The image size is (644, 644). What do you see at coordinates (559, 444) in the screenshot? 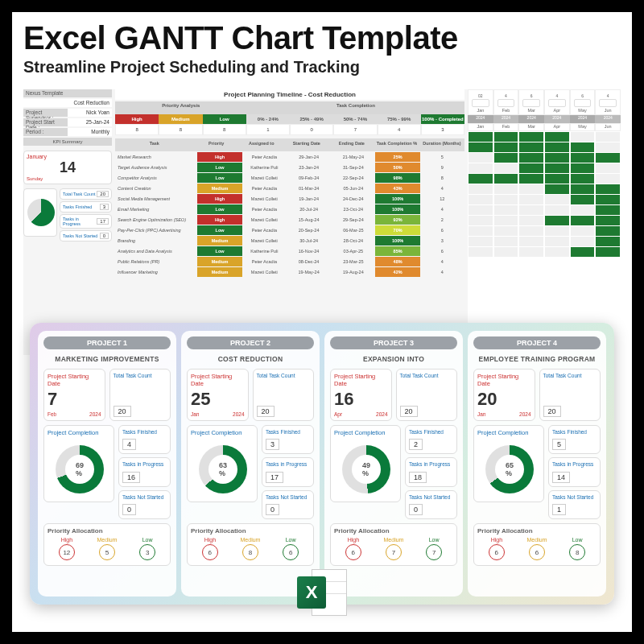
I see `finished-n: 5` at bounding box center [559, 444].